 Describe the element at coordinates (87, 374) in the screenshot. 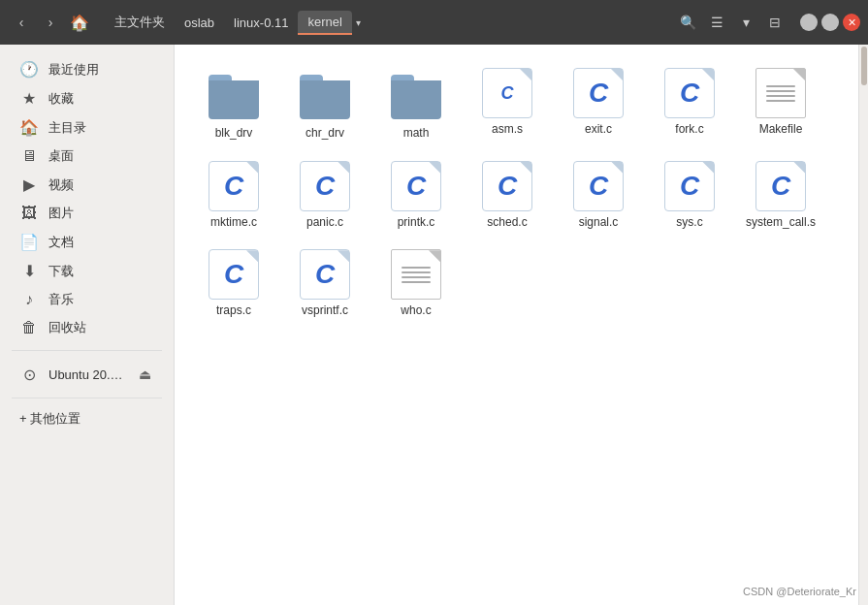

I see `sidebar-item-ubuntu: ⊙ Ubuntu 20.0... ⏏` at that location.